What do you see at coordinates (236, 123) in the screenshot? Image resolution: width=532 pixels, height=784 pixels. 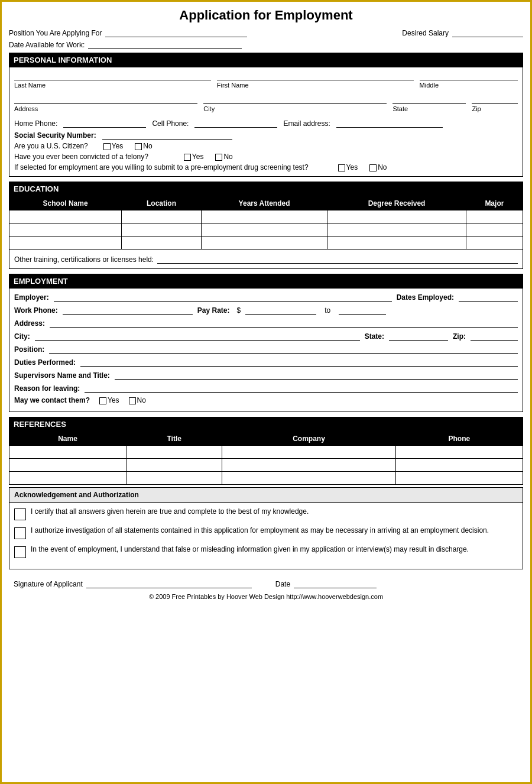 I see `cell-phone-input` at bounding box center [236, 123].